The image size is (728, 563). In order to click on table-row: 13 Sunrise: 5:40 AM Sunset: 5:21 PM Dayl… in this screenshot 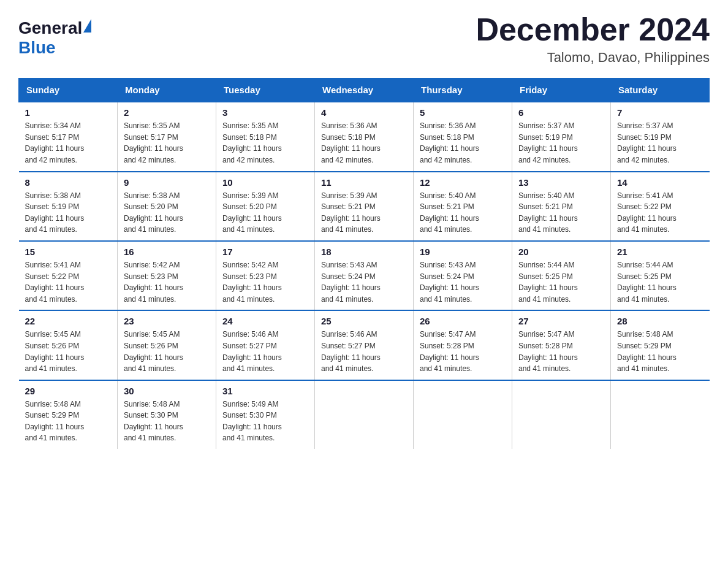, I will do `click(561, 206)`.